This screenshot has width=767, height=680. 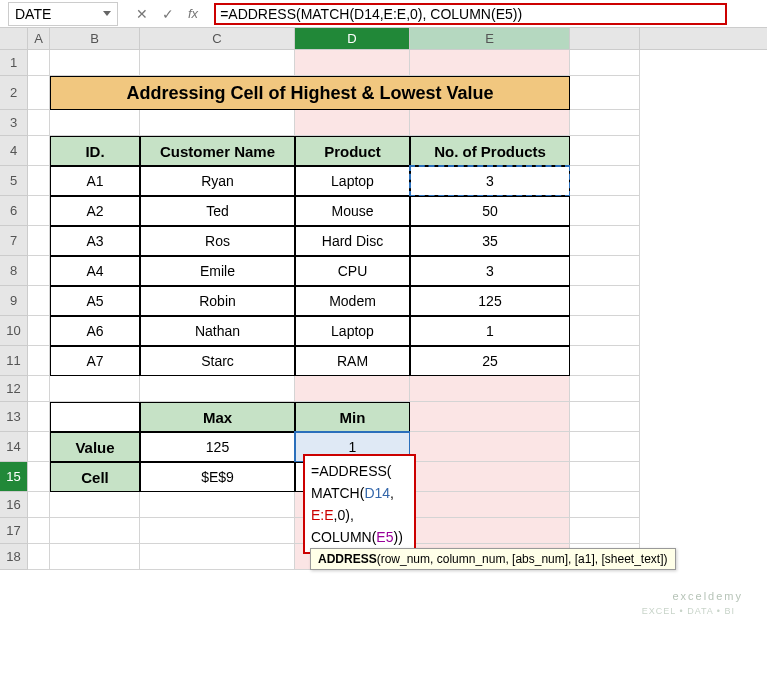 I want to click on table-cell: 125, so click(x=490, y=301).